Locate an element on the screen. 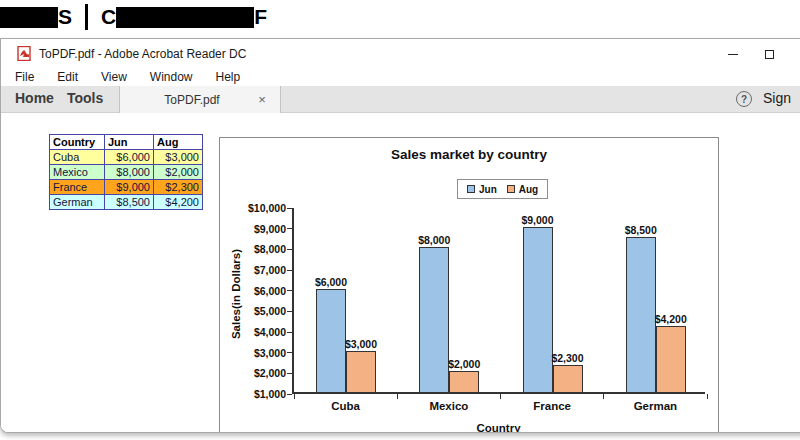 Image resolution: width=800 pixels, height=440 pixels. y-tick-label: $10,000 is located at coordinates (260, 208).